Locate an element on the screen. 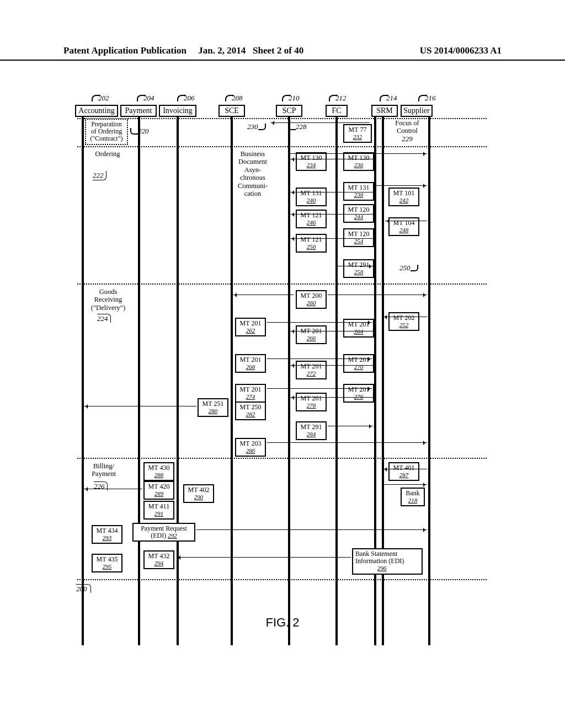  ref-224: 224 is located at coordinates (104, 319).